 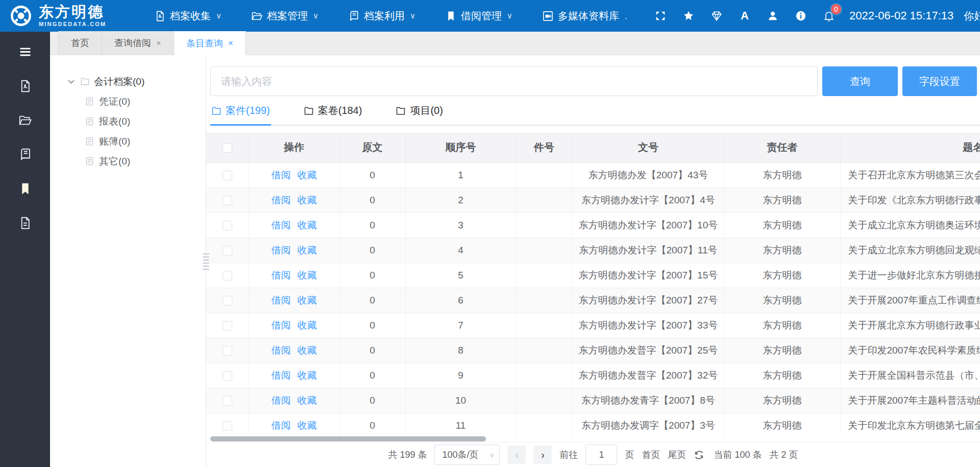 I want to click on menu-archive-manage: 档案管理 ∨, so click(x=285, y=16).